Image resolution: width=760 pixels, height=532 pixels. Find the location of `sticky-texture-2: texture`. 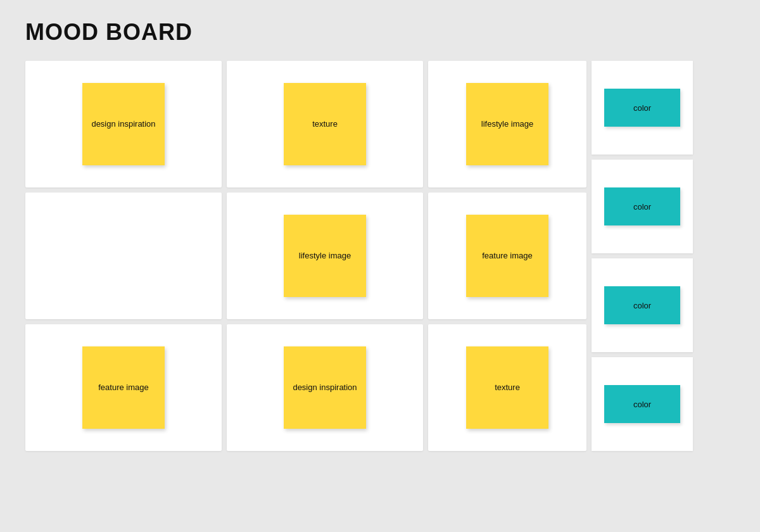

sticky-texture-2: texture is located at coordinates (507, 388).